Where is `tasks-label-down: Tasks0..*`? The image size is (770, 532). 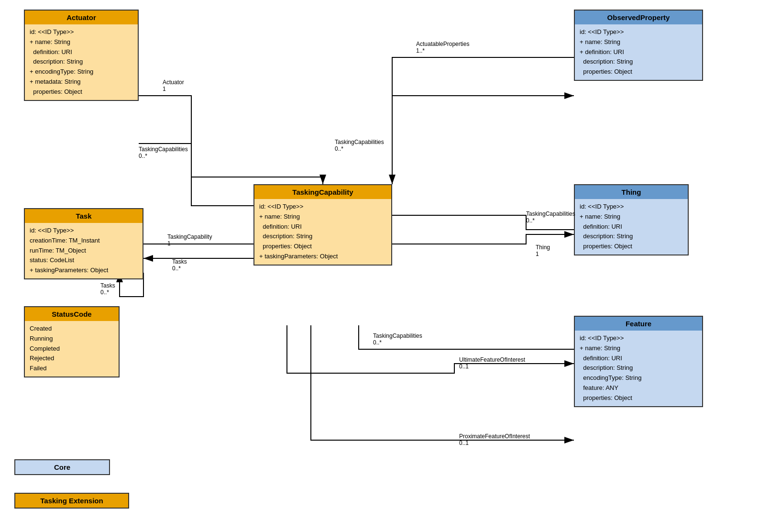
tasks-label-down: Tasks0..* is located at coordinates (108, 289).